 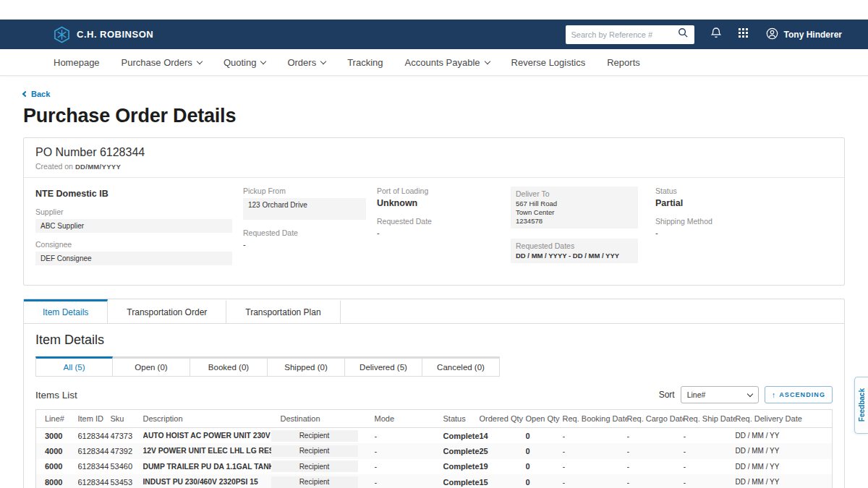 What do you see at coordinates (302, 62) in the screenshot?
I see `nav-item-label: Orders` at bounding box center [302, 62].